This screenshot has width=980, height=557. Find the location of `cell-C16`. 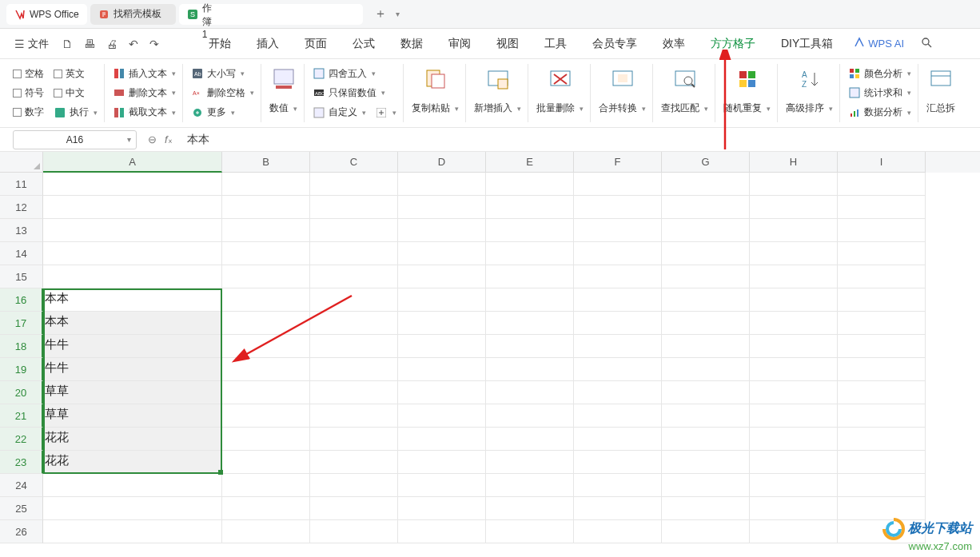

cell-C16 is located at coordinates (354, 300).